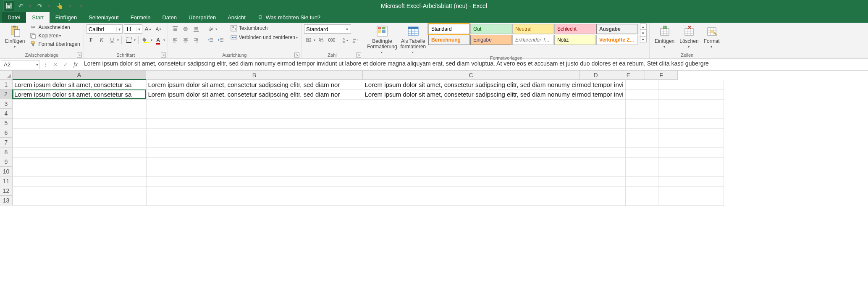  Describe the element at coordinates (494, 133) in the screenshot. I see `cell-C6` at that location.